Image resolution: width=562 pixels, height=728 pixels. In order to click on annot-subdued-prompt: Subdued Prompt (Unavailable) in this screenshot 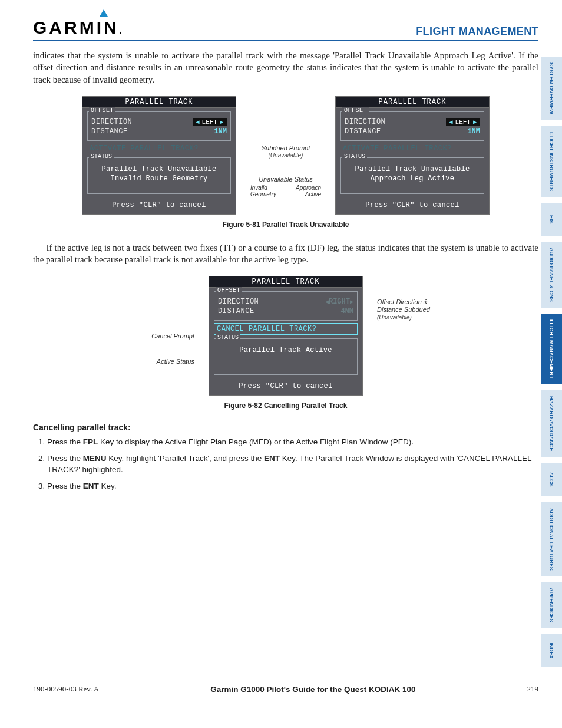, I will do `click(286, 152)`.